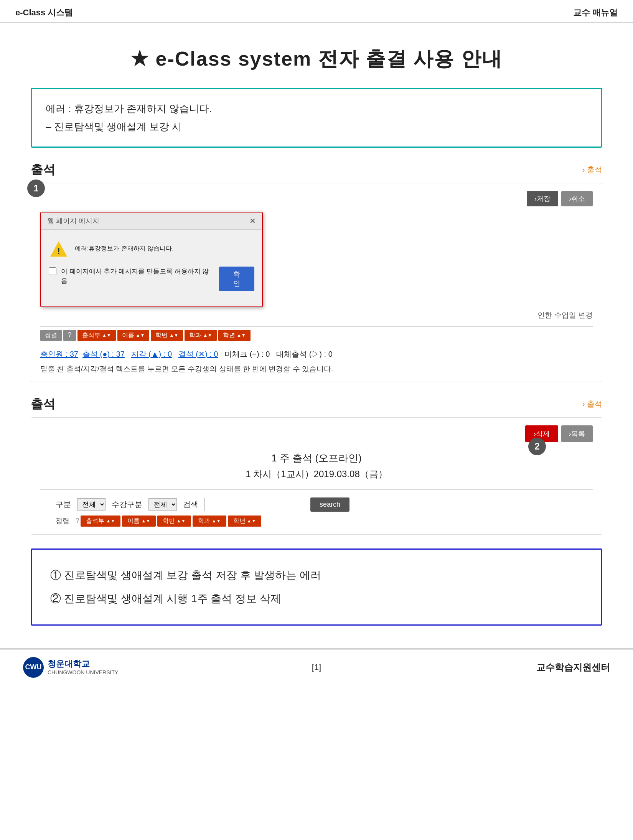  I want to click on section2-action-buttons: ›삭제 ›목록, so click(316, 434).